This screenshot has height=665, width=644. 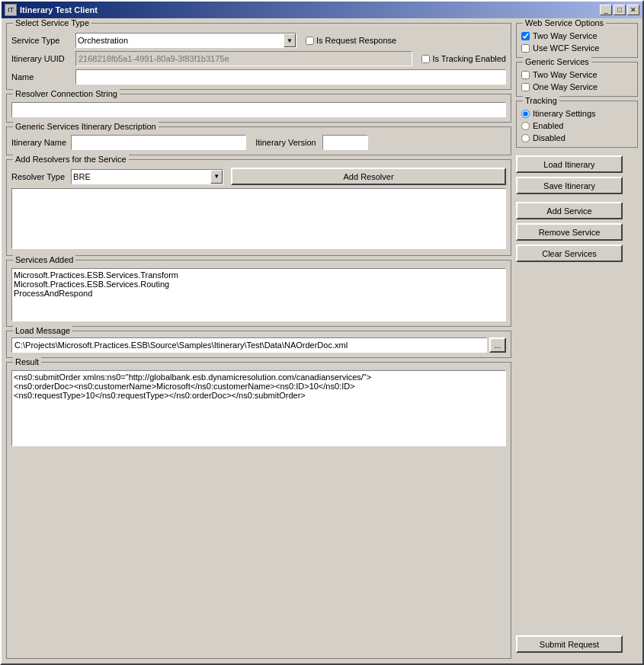 I want to click on tracking-itinerary-settings-radio, so click(x=526, y=114).